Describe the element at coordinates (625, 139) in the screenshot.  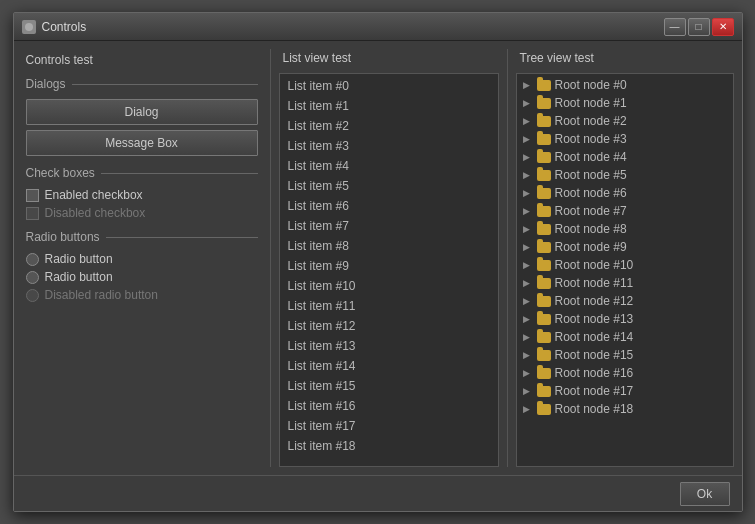
I see `tree-item: ▶Root node #3` at that location.